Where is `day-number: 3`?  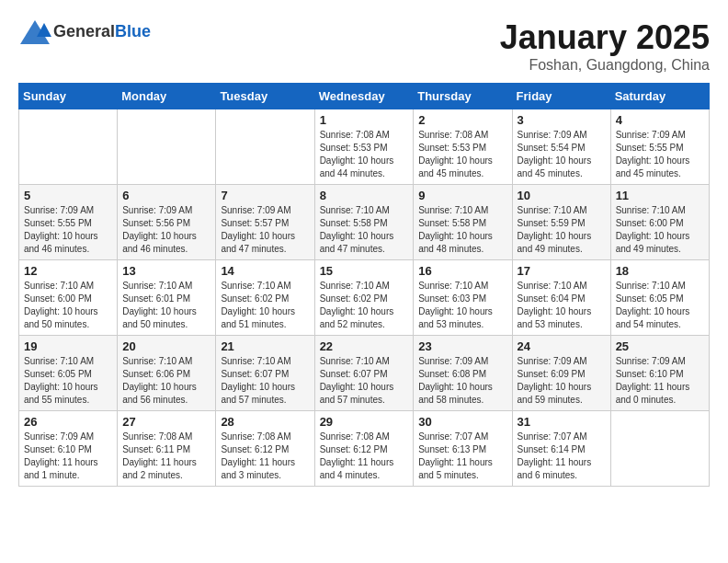 day-number: 3 is located at coordinates (562, 120).